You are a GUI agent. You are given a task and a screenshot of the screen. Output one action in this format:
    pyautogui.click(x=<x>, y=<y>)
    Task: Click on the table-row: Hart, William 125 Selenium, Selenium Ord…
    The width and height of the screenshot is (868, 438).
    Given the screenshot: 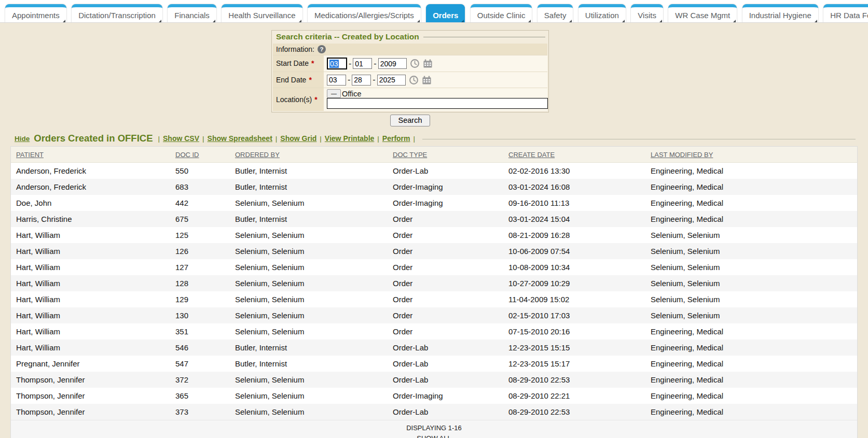 What is the action you would take?
    pyautogui.click(x=434, y=235)
    